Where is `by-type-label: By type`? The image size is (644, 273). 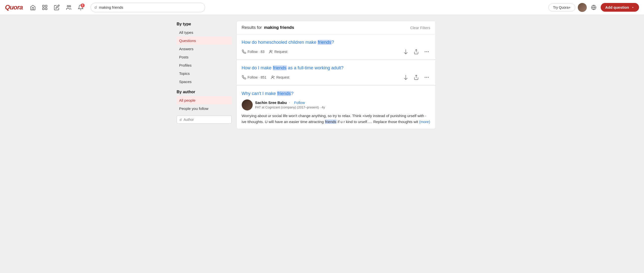
by-type-label: By type is located at coordinates (204, 24).